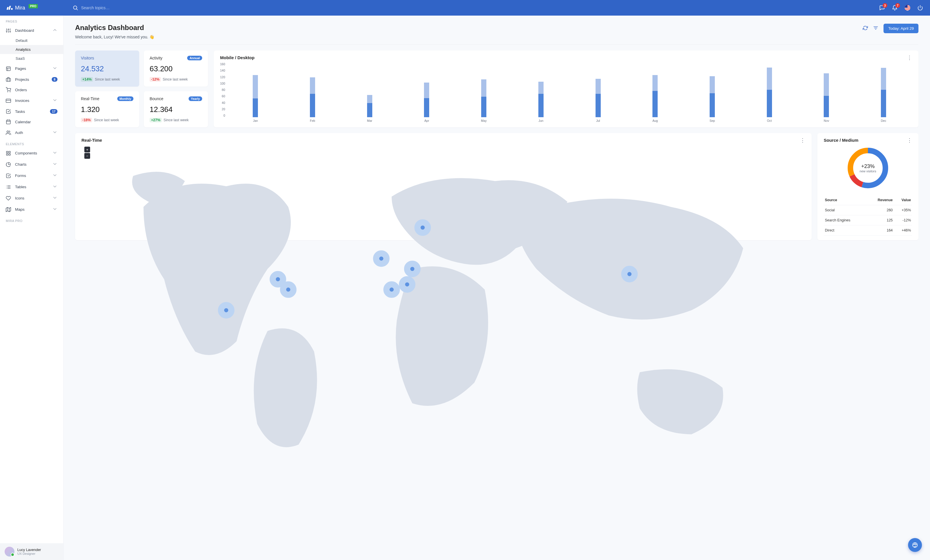 The image size is (930, 560). What do you see at coordinates (484, 93) in the screenshot?
I see `bar-col: May` at bounding box center [484, 93].